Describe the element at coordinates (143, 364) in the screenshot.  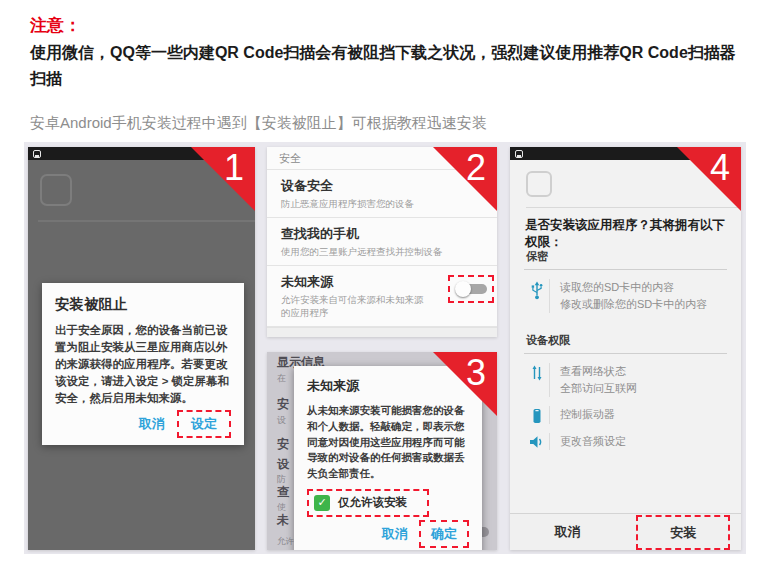
I see `install-blocked-dialog: 安装被阻止 出于安全原因，您的设备当前已设置为阻止安装从三星应用商店以外的来源获…` at that location.